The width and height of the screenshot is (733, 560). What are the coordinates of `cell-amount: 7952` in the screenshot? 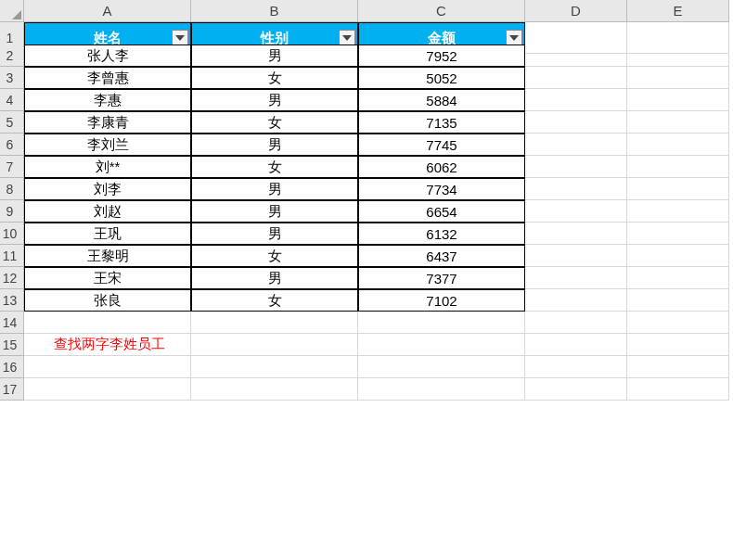 It's located at (442, 56).